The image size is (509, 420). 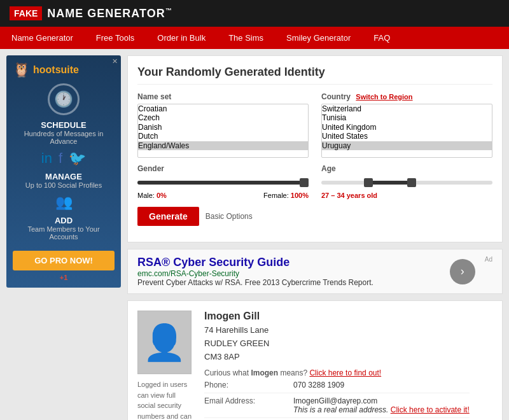 I want to click on age-labels: 27 – 34 years old, so click(x=407, y=195).